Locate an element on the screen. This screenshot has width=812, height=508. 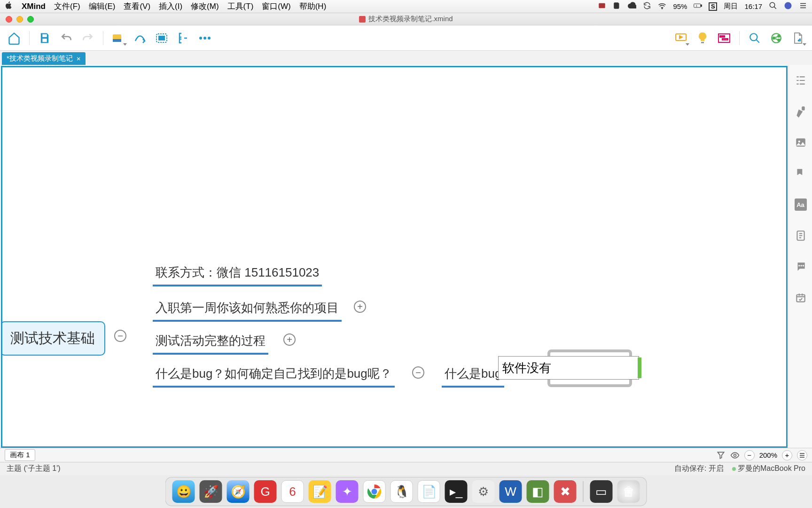
insert-boundary-button is located at coordinates (162, 38).